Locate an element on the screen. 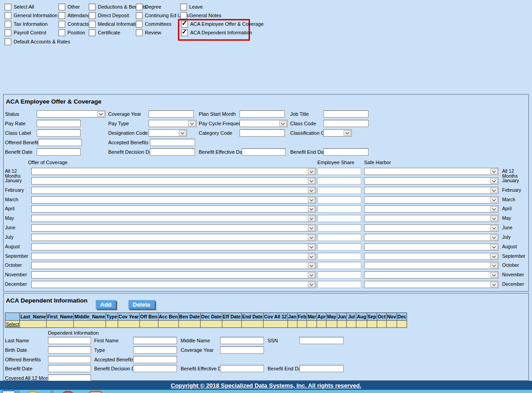 This screenshot has height=393, width=532. accepted-benefits-input is located at coordinates (155, 360).